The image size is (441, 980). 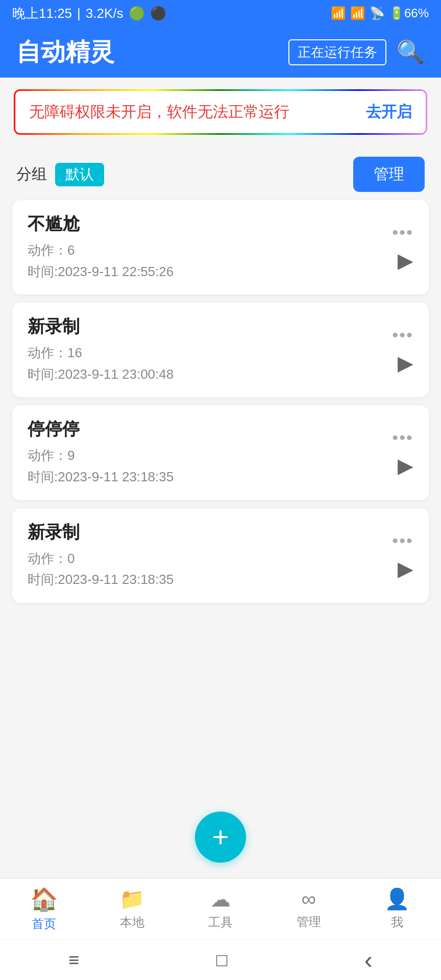 I want to click on system-nav-bar: ≡ □ ‹, so click(x=220, y=960).